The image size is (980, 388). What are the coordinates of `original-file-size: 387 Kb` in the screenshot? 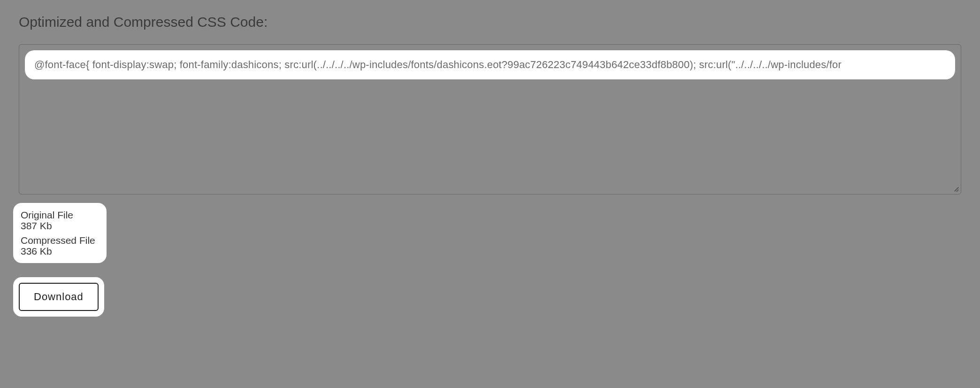 It's located at (58, 225).